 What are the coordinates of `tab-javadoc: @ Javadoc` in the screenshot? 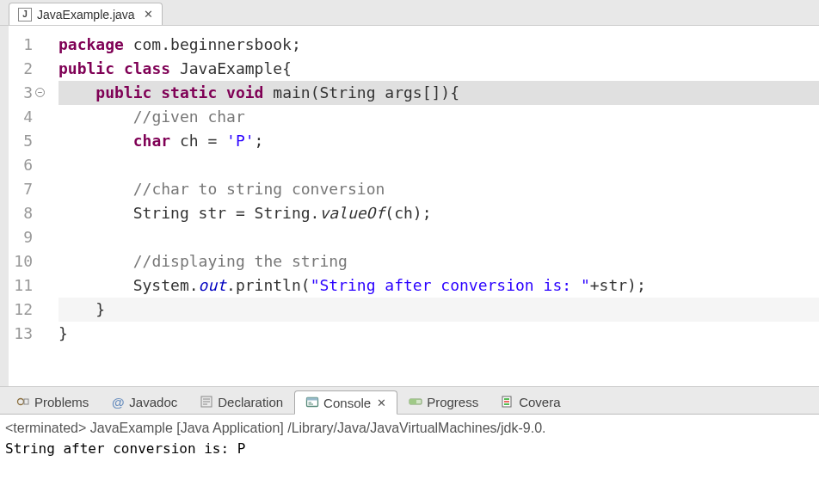 It's located at (145, 402).